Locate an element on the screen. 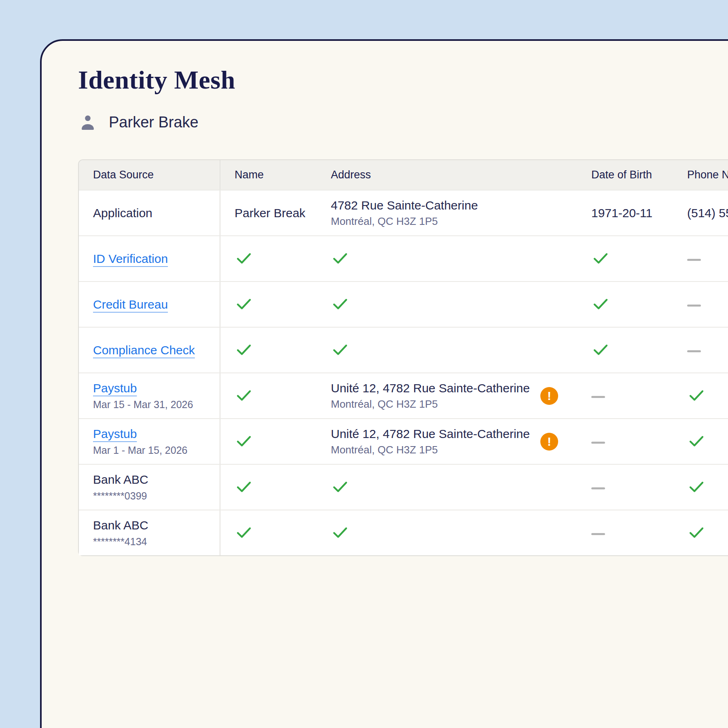 The width and height of the screenshot is (728, 728). cell-data-source: Application is located at coordinates (150, 213).